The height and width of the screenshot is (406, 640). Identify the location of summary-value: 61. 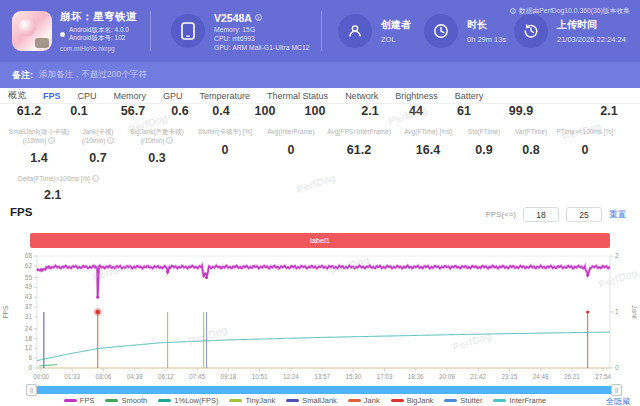
(464, 111).